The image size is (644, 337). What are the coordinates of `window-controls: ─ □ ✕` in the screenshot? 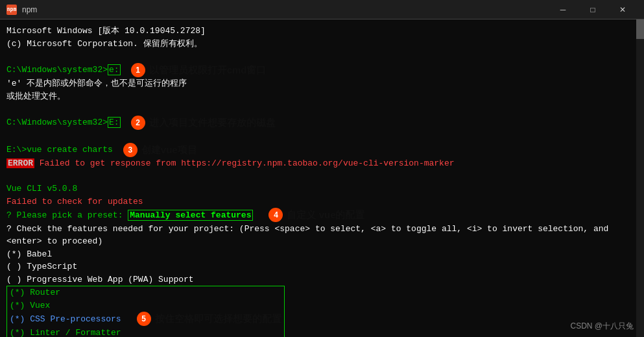 It's located at (593, 10).